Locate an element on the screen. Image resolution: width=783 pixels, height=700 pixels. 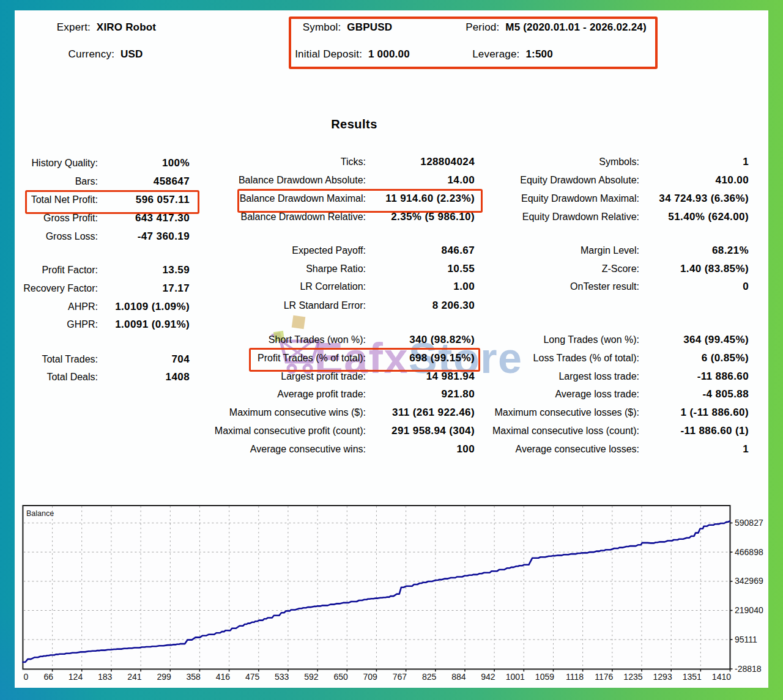
svg-text: -28818 is located at coordinates (748, 669).